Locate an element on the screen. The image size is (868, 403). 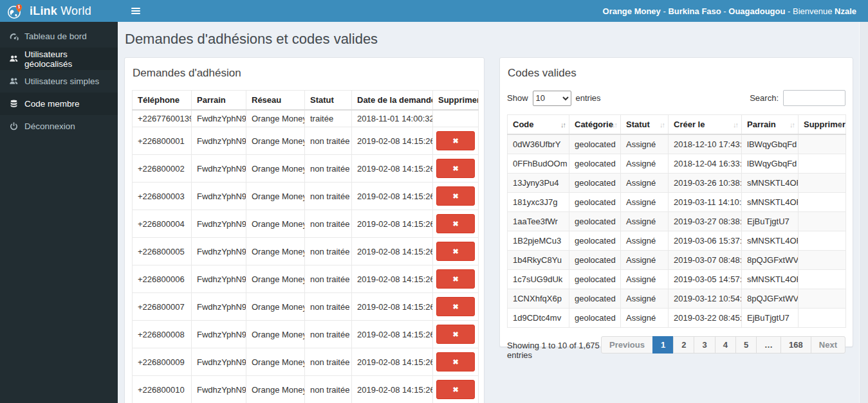
hamburger-icon is located at coordinates (136, 11).